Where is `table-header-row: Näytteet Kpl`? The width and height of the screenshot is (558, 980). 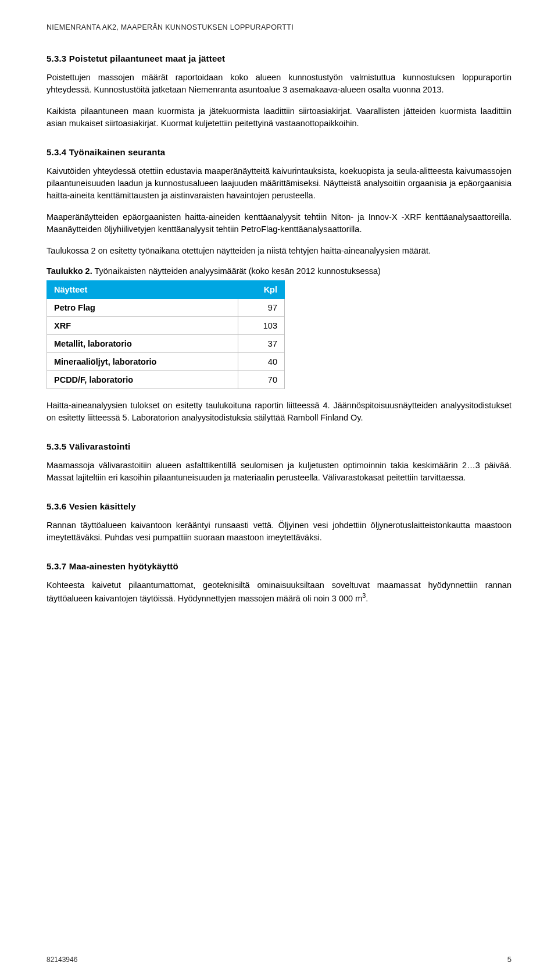 table-header-row: Näytteet Kpl is located at coordinates (166, 290).